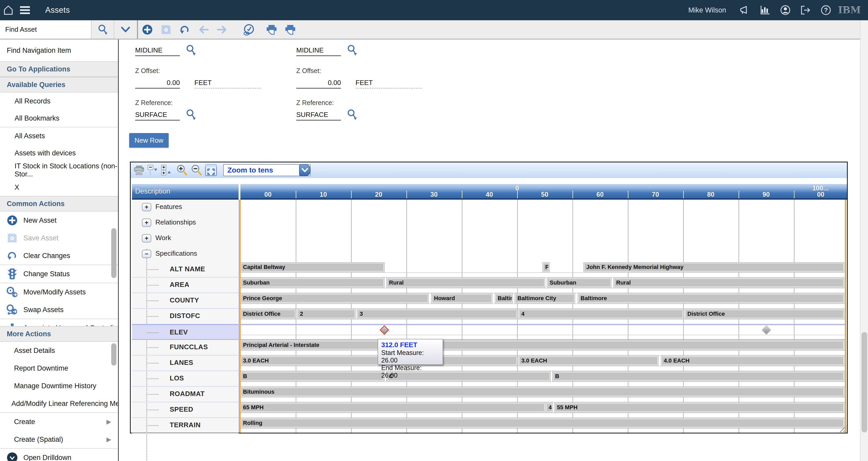 The width and height of the screenshot is (868, 461). Describe the element at coordinates (59, 350) in the screenshot. I see `more-action-item: Asset Details` at that location.